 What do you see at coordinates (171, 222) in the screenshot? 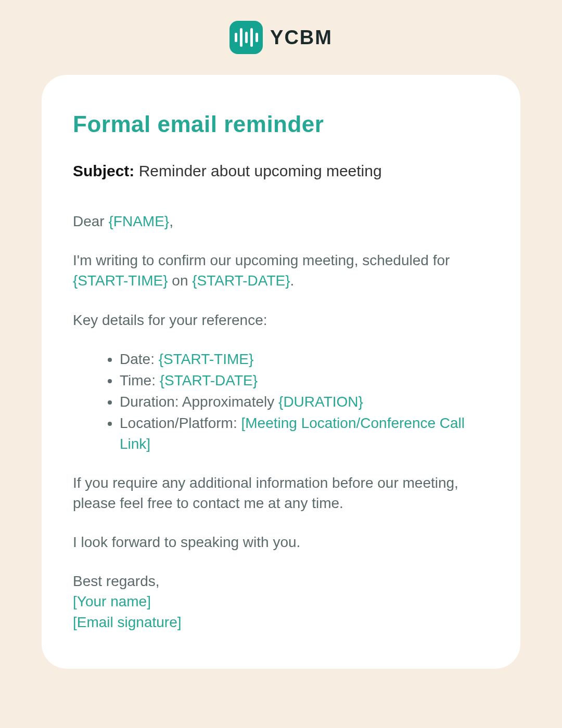
I see `greeting-suffix: ,` at bounding box center [171, 222].